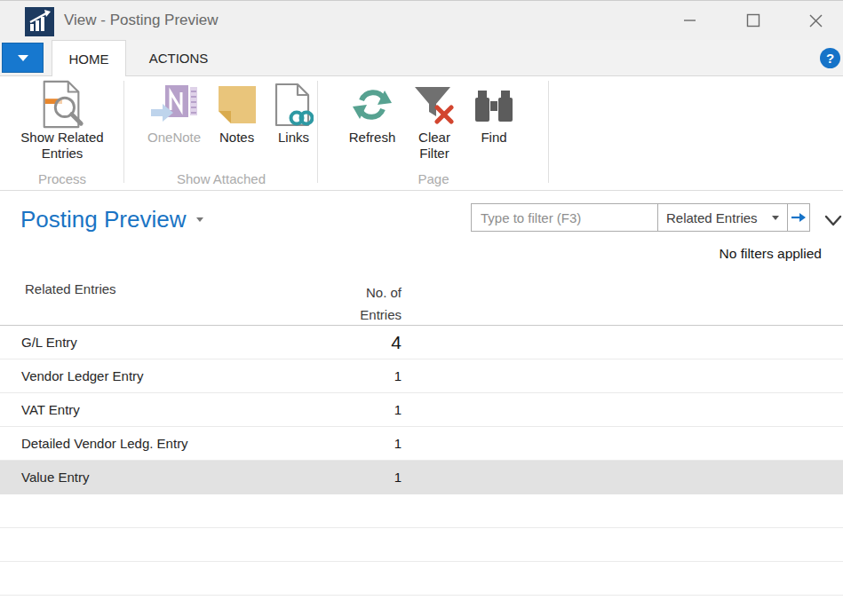 The height and width of the screenshot is (616, 843). What do you see at coordinates (89, 59) in the screenshot?
I see `tab-home: HOME` at bounding box center [89, 59].